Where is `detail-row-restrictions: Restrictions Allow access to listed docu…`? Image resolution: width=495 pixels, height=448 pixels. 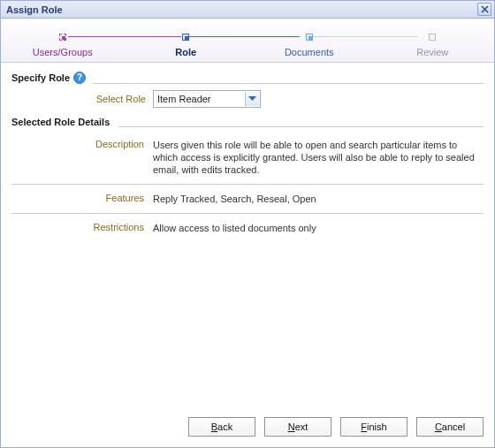
detail-row-restrictions: Restrictions Allow access to listed docu… is located at coordinates (248, 228).